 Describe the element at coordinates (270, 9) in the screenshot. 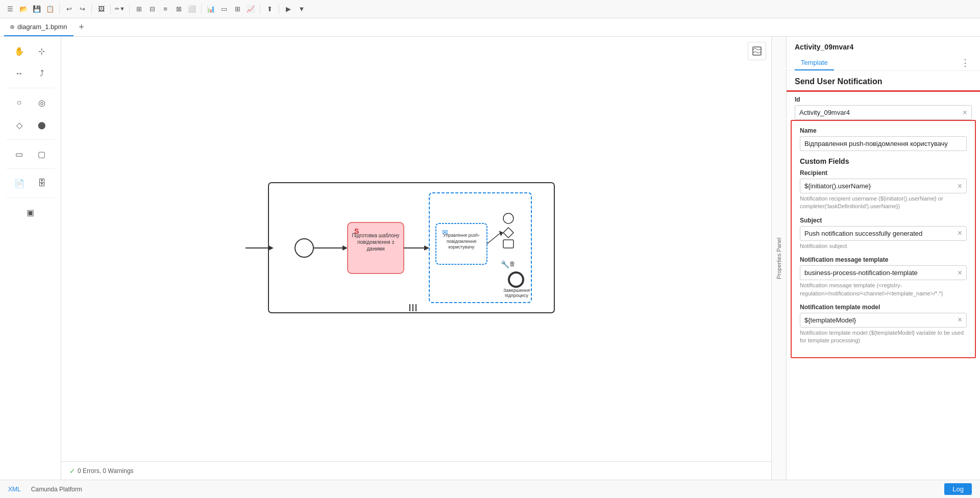

I see `export-btn: ⬆` at that location.